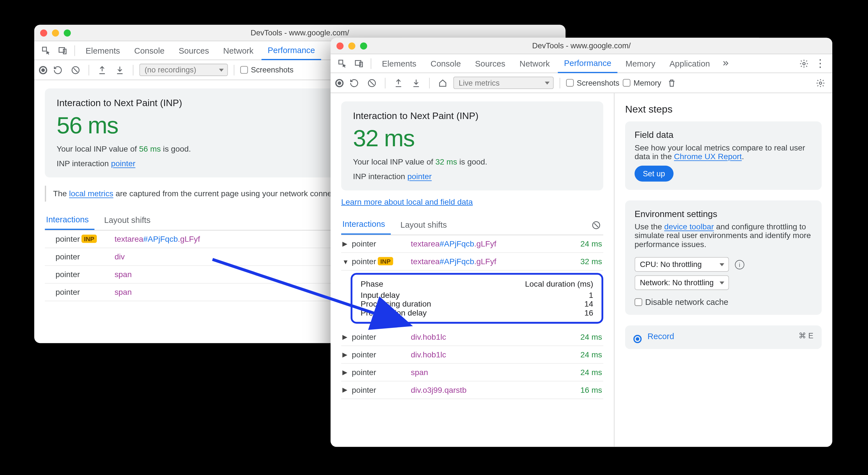 This screenshot has width=868, height=475. I want to click on live-metrics-dropdown: Live metrics, so click(503, 83).